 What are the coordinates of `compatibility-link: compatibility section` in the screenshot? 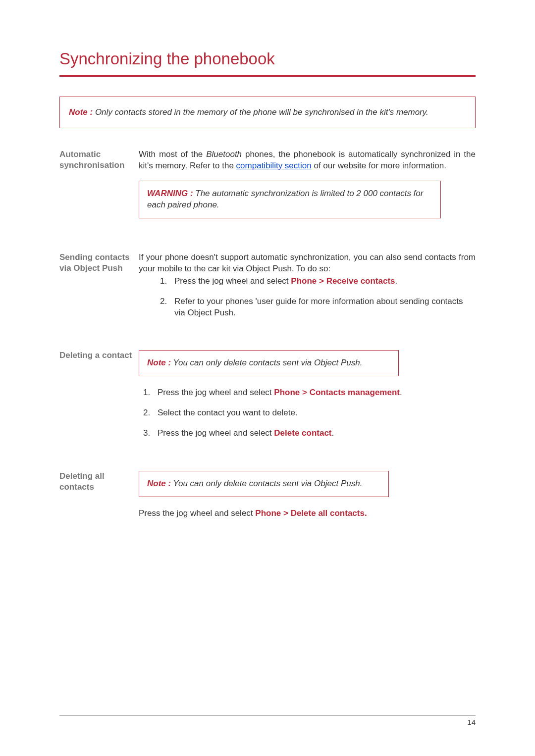 It's located at (274, 165).